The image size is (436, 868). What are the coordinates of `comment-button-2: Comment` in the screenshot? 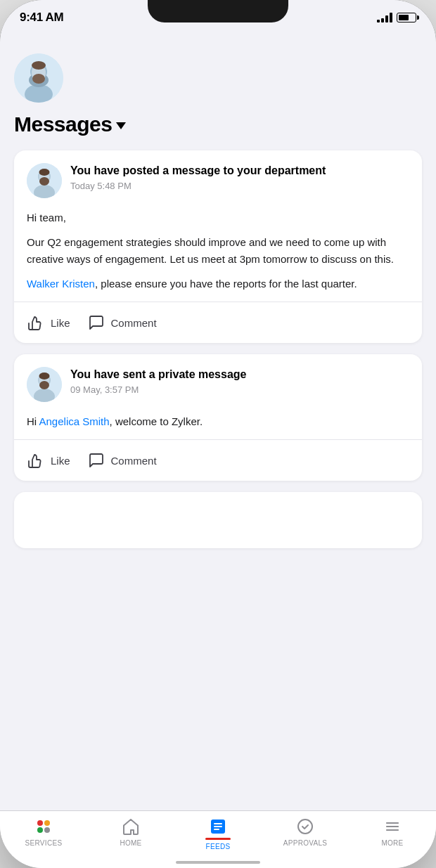 It's located at (131, 460).